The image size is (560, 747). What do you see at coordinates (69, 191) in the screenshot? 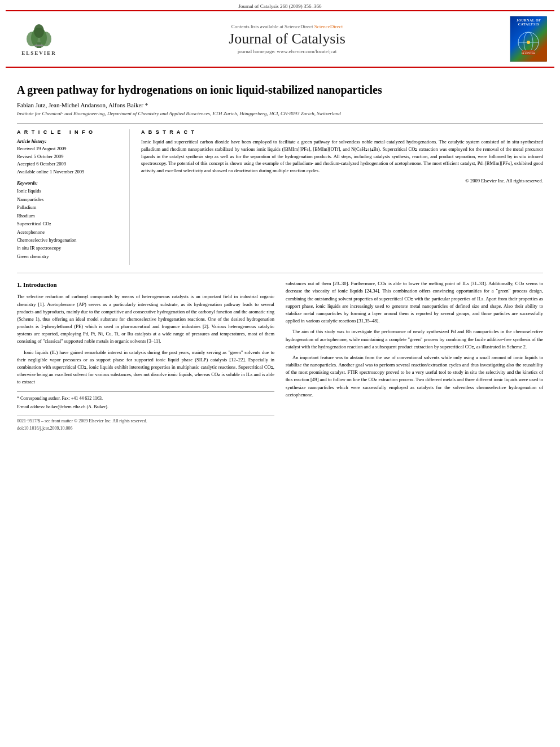
I see `keyword-item: Ionic liquids` at bounding box center [69, 191].